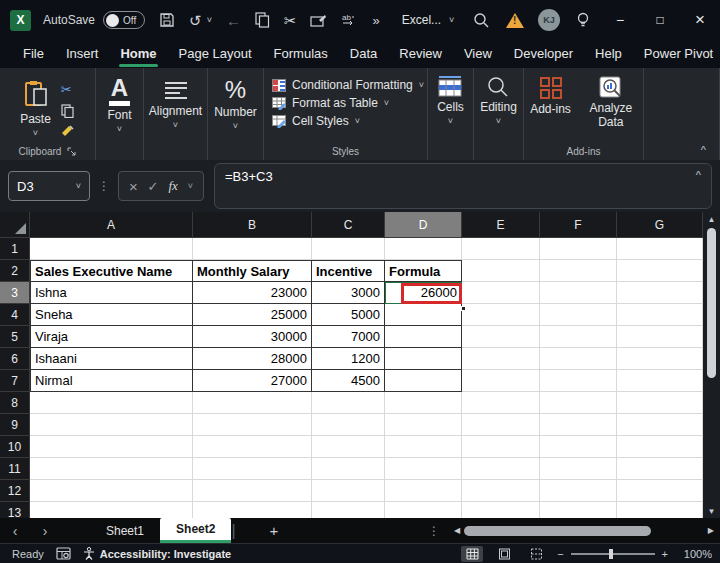 This screenshot has height=563, width=720. I want to click on cell-G2, so click(660, 271).